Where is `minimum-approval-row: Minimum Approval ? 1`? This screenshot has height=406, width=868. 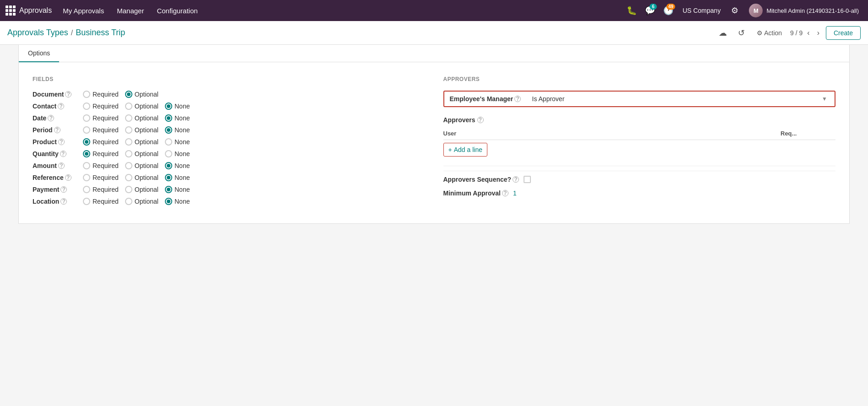 minimum-approval-row: Minimum Approval ? 1 is located at coordinates (639, 193).